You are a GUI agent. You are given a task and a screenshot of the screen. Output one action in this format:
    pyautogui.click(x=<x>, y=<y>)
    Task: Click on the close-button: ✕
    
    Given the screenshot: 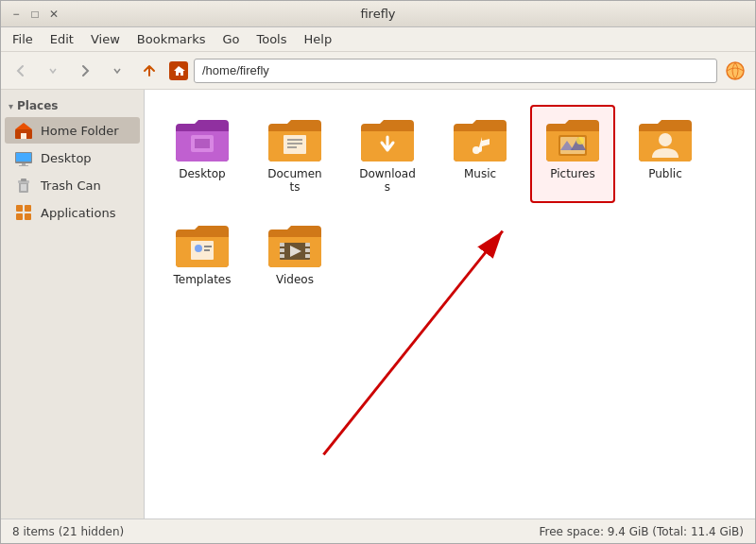 What is the action you would take?
    pyautogui.click(x=54, y=14)
    